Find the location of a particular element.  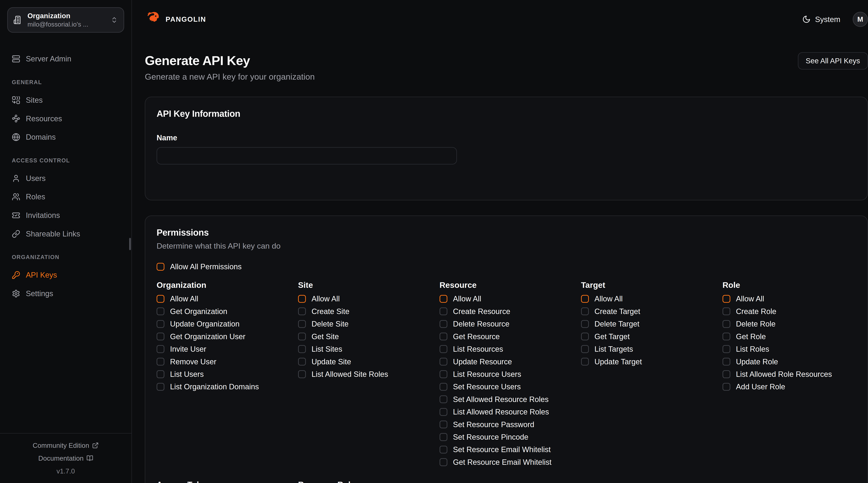

checkbox-list-resource-users is located at coordinates (443, 374).